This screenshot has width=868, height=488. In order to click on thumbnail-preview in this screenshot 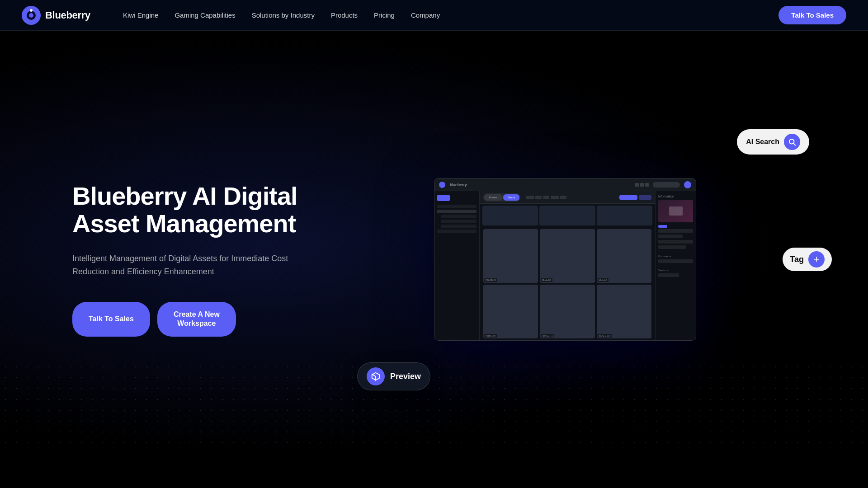, I will do `click(676, 211)`.